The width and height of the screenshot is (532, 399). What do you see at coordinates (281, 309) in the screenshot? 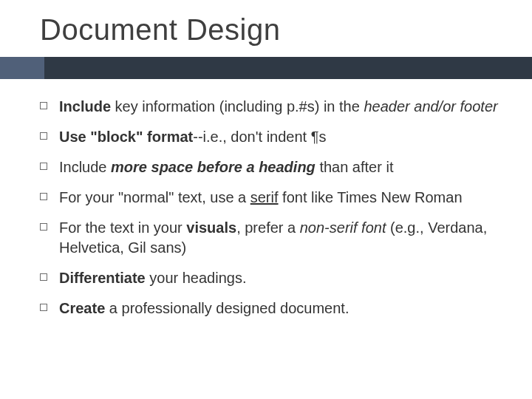
I see `bullet-text: Create a professionally designed documen…` at bounding box center [281, 309].